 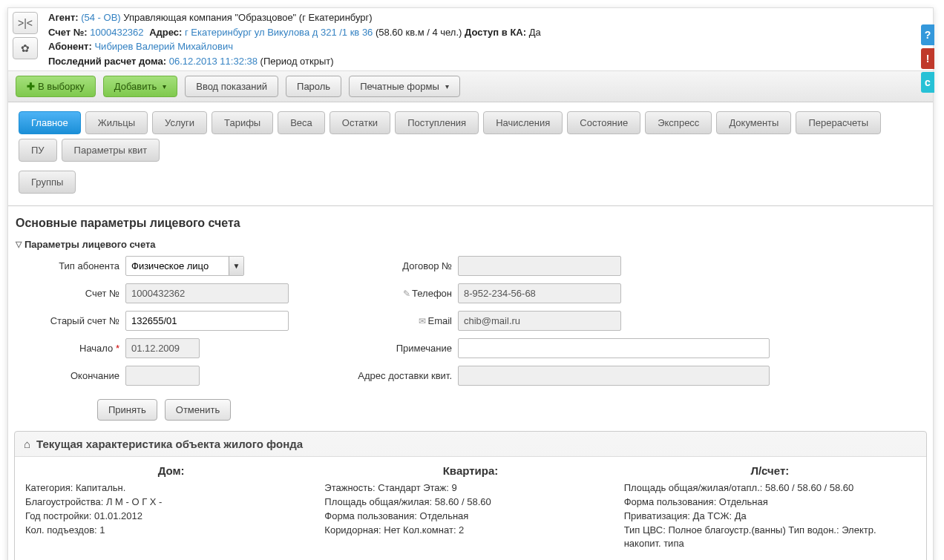 What do you see at coordinates (604, 123) in the screenshot?
I see `tab-состояние: Состояние` at bounding box center [604, 123].